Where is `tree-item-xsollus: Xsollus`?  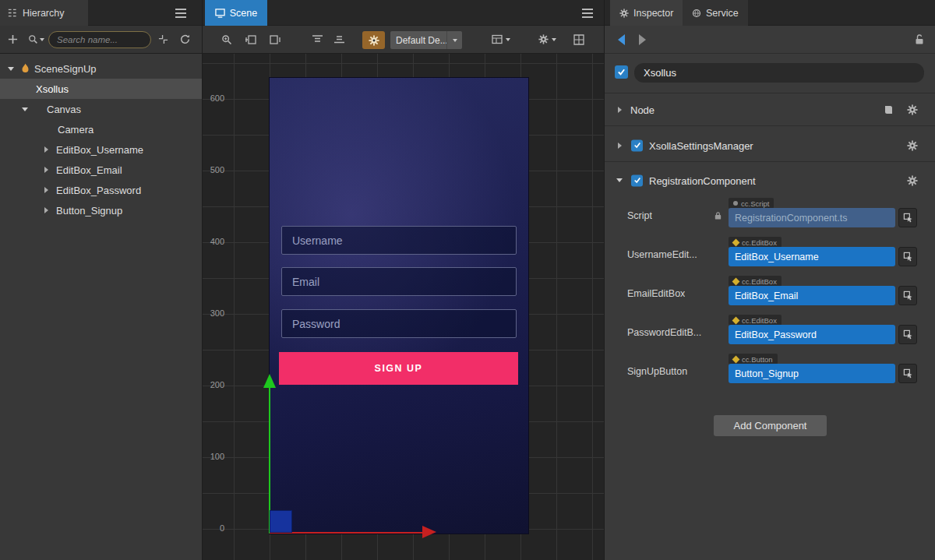
tree-item-xsollus: Xsollus is located at coordinates (101, 89).